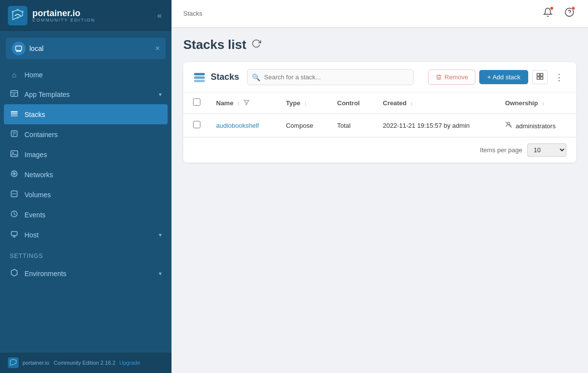 The height and width of the screenshot is (373, 588). I want to click on created-sort-icon: ↕, so click(412, 103).